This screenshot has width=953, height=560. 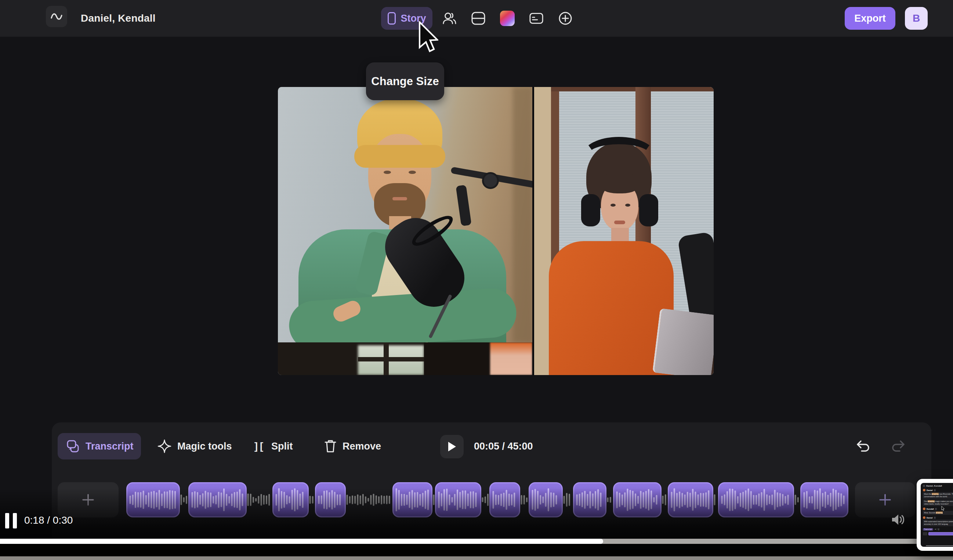 What do you see at coordinates (899, 520) in the screenshot?
I see `volume-icon` at bounding box center [899, 520].